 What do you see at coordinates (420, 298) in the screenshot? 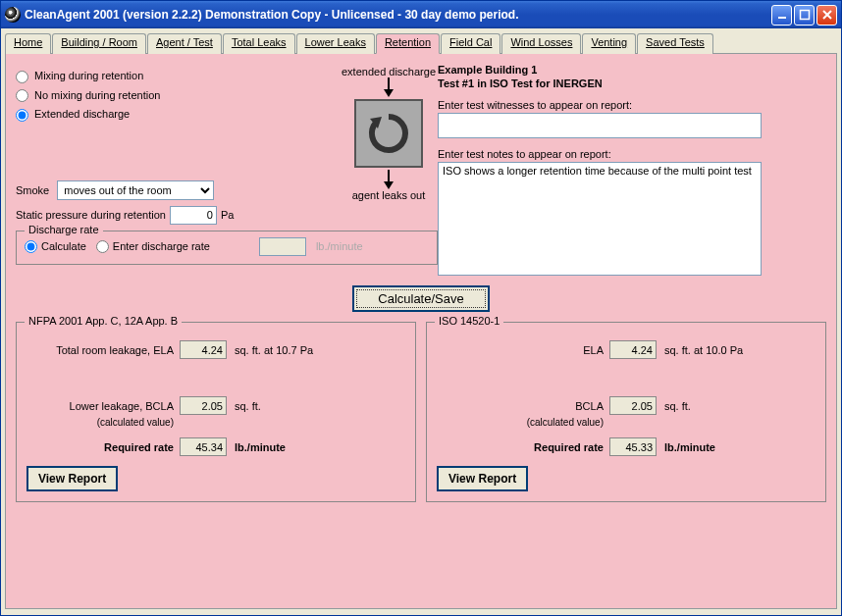
I see `calculate-save-button: Calculate/Save` at bounding box center [420, 298].